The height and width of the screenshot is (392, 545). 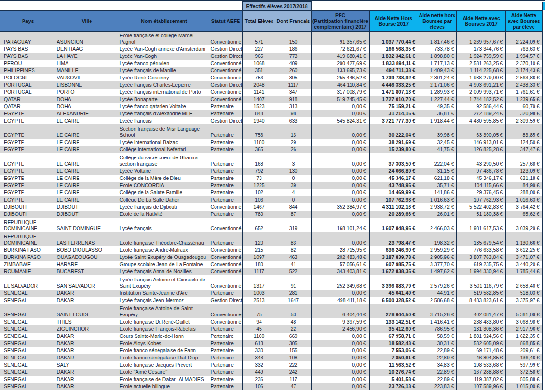 What do you see at coordinates (524, 293) in the screenshot?
I see `cell-aide-avec-pe: 518,03 €` at bounding box center [524, 293].